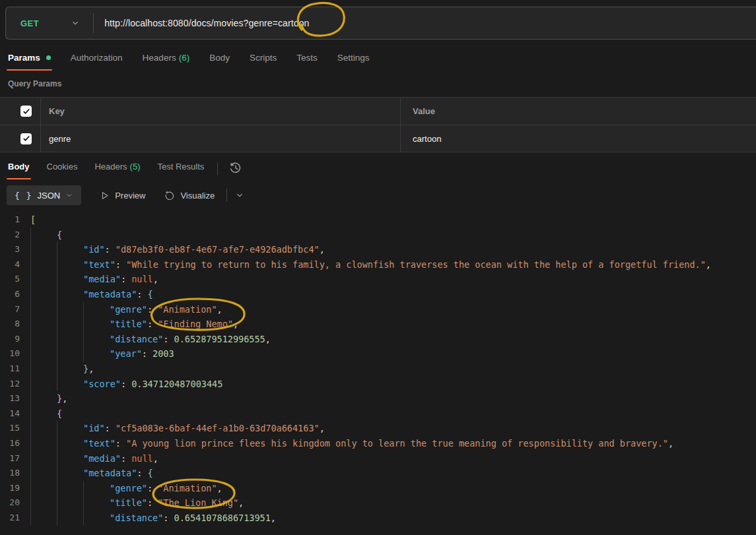  I want to click on tab-label: Body, so click(18, 166).